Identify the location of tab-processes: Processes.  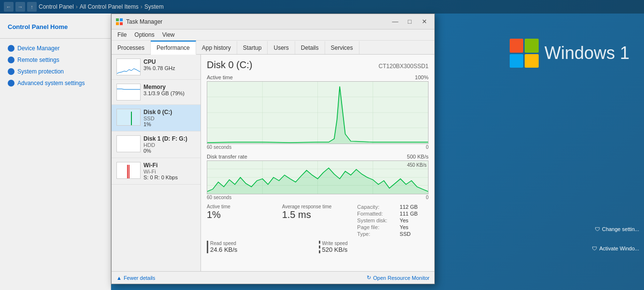
(131, 47).